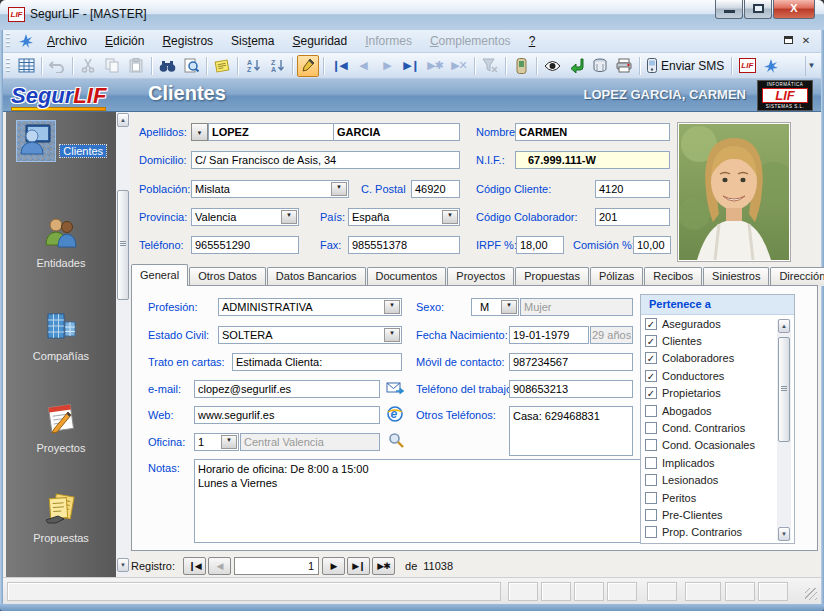 Image resolution: width=824 pixels, height=611 pixels. What do you see at coordinates (61, 242) in the screenshot?
I see `sidebar-item-entidades: Entidades` at bounding box center [61, 242].